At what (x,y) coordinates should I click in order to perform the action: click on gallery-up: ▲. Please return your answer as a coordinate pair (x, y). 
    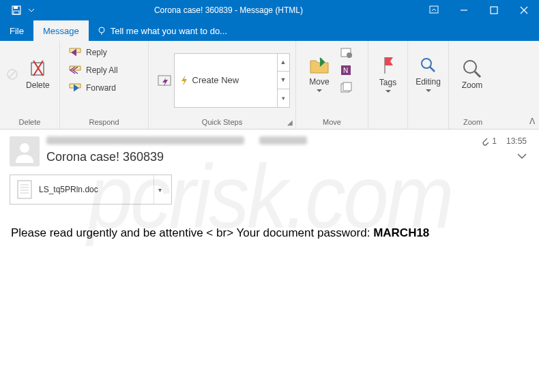
    Looking at the image, I should click on (284, 63).